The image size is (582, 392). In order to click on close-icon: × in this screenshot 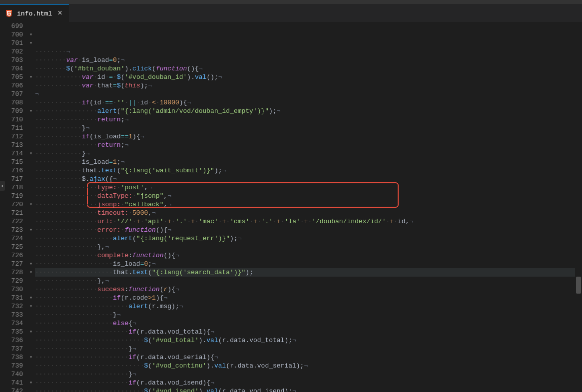, I will do `click(60, 13)`.